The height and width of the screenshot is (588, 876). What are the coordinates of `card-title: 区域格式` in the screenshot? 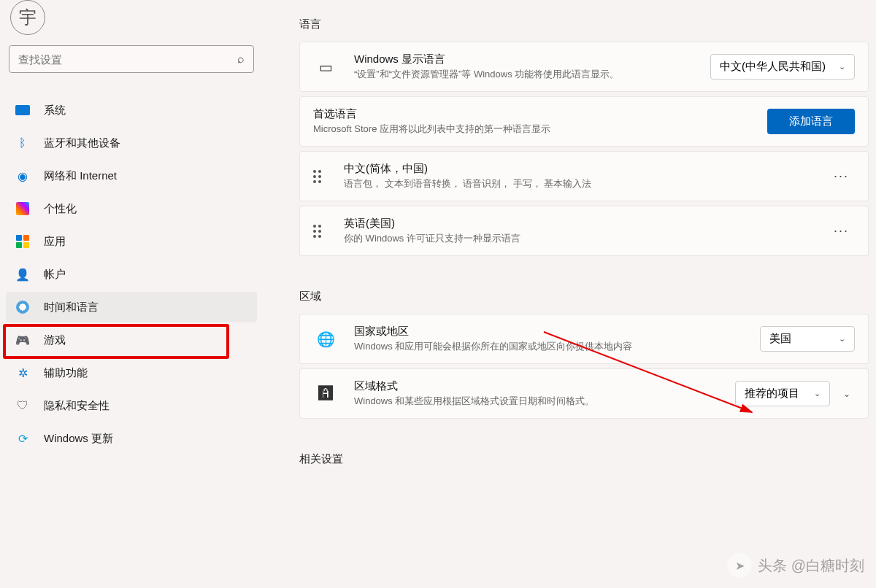 It's located at (545, 387).